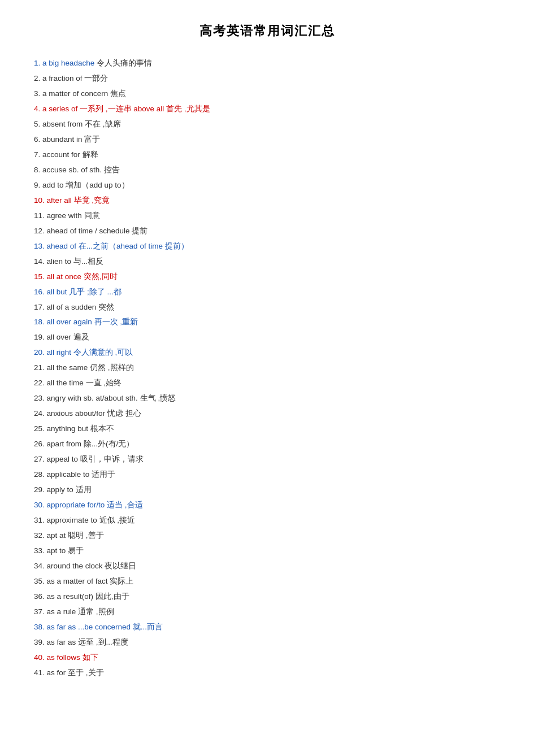  I want to click on item-phrase: accuse sb. of sth., so click(72, 170).